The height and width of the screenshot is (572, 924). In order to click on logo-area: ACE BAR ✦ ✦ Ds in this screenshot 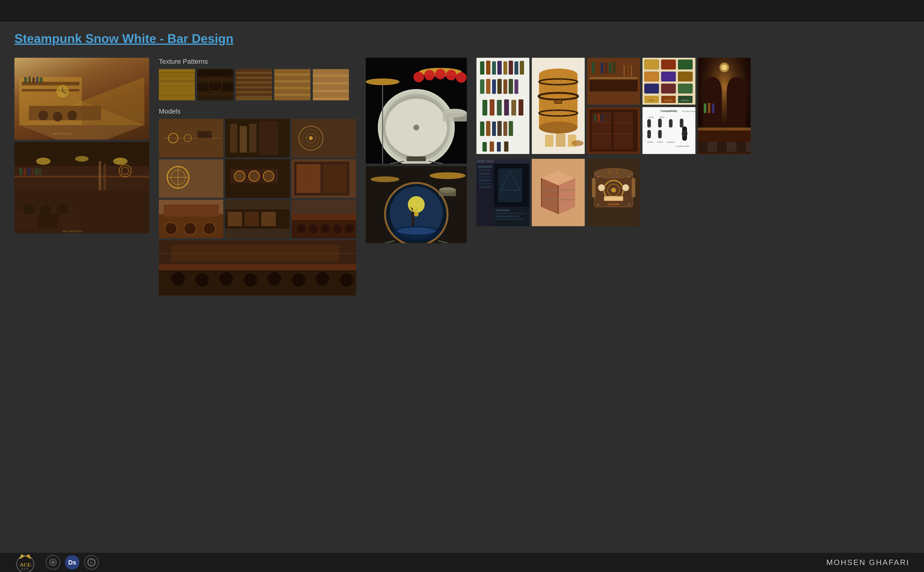, I will do `click(57, 562)`.